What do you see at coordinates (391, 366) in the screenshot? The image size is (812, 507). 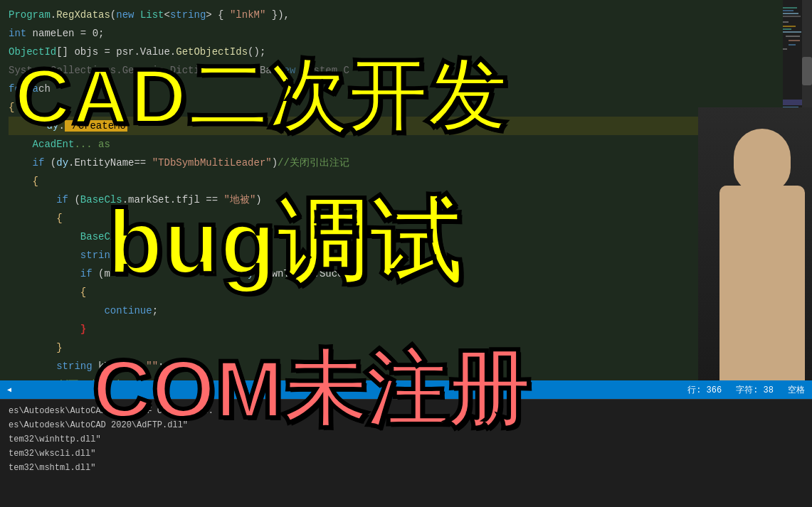 I see `code-line-20: string kText = "";` at bounding box center [391, 366].